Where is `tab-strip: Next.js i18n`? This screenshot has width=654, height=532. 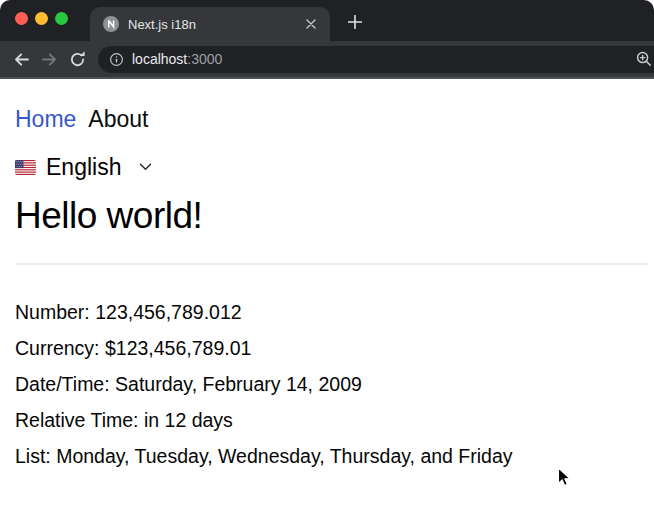
tab-strip: Next.js i18n is located at coordinates (327, 20).